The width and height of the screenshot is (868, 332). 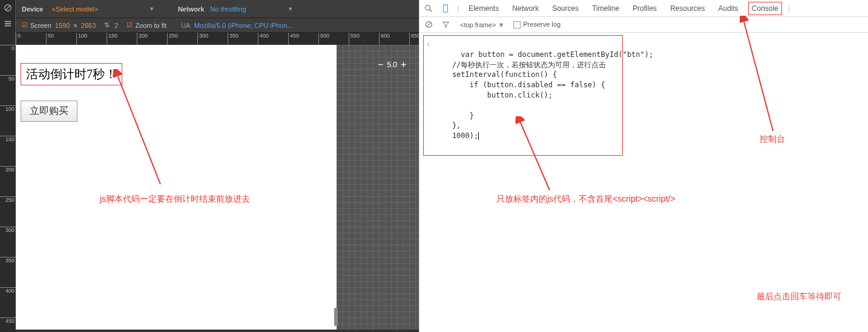 I want to click on dpr-value: 2, so click(x=116, y=25).